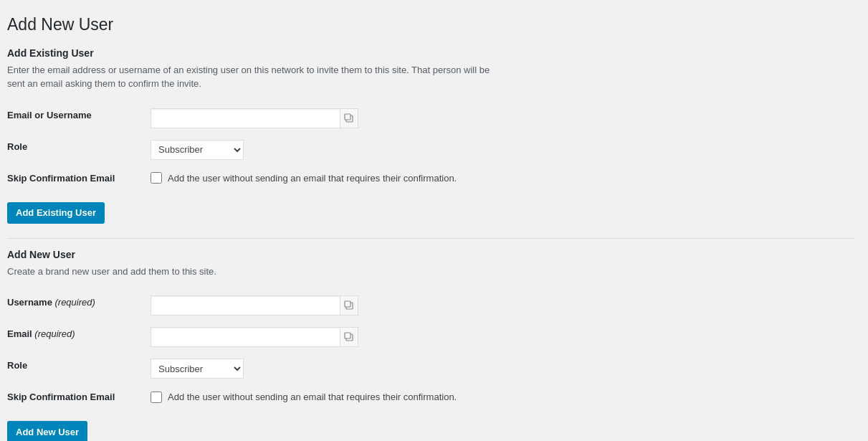  Describe the element at coordinates (197, 150) in the screenshot. I see `existing-role-select: Subscriber Contributor Author Editor Adm…` at that location.